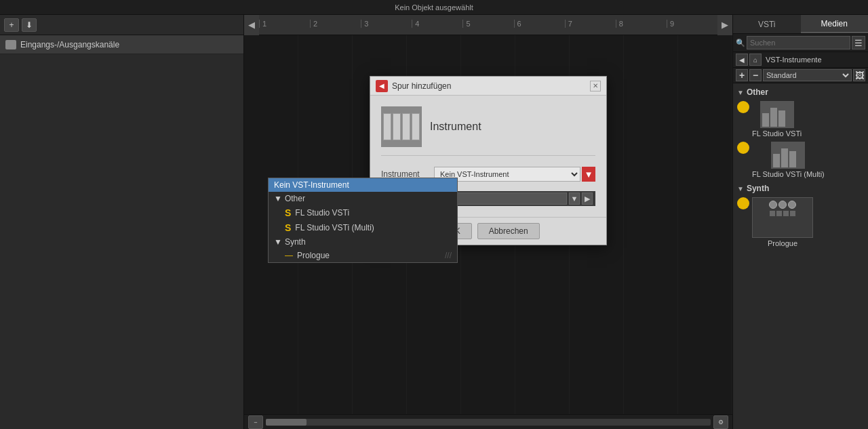 This screenshot has height=429, width=868. Describe the element at coordinates (758, 188) in the screenshot. I see `section-synth-label: Synth` at that location.